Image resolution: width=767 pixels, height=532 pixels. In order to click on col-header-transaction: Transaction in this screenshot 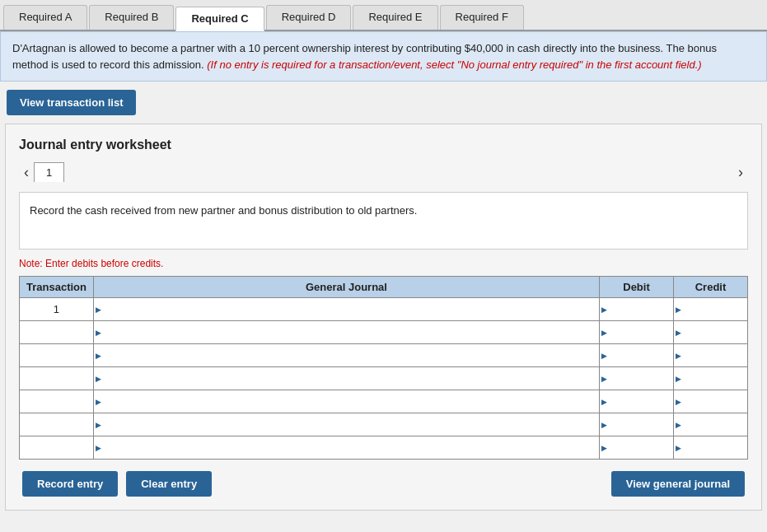, I will do `click(57, 287)`.